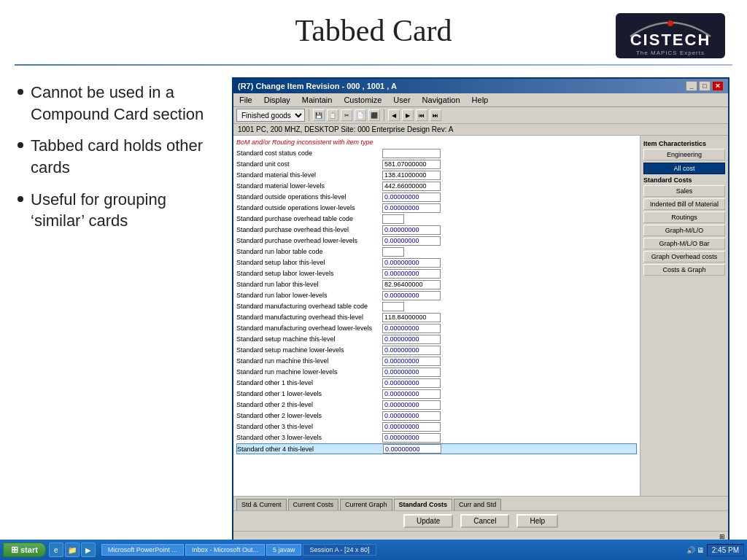  I want to click on tab-standard-costs: Standard Costs, so click(423, 505).